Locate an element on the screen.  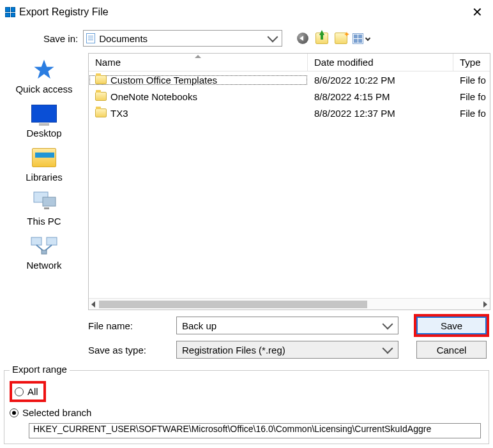
sidebar-item-quick-access: Quick access is located at coordinates (44, 77).